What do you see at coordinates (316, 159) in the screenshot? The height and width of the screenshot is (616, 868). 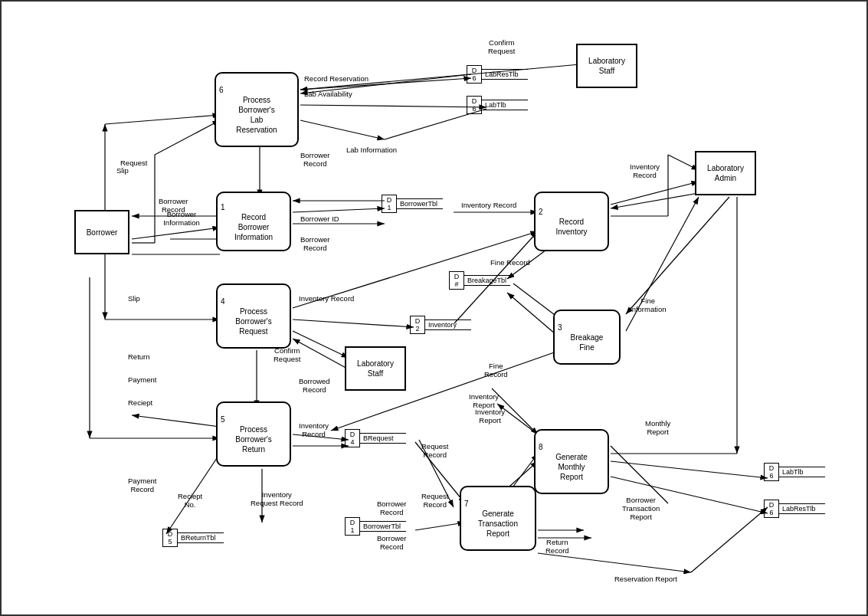 I see `label-borrower-record-2: BorrowerRecord` at bounding box center [316, 159].